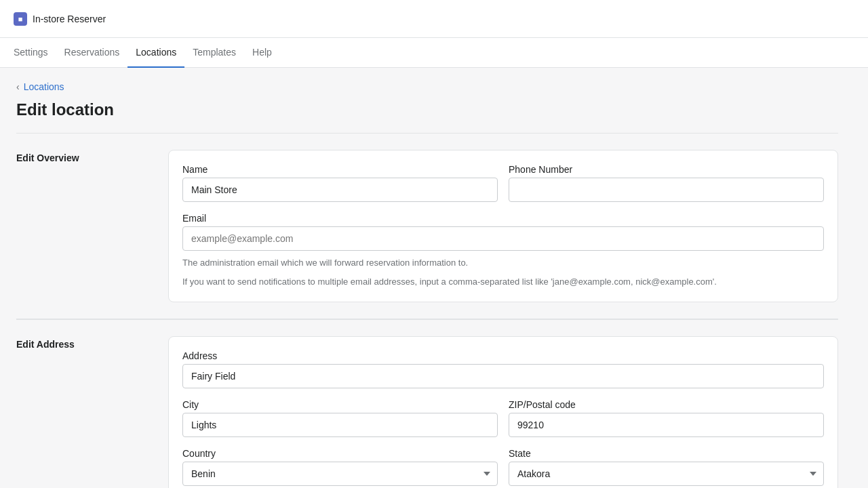 Image resolution: width=868 pixels, height=488 pixels. What do you see at coordinates (503, 263) in the screenshot?
I see `email-hint1: The administration email which we will f…` at bounding box center [503, 263].